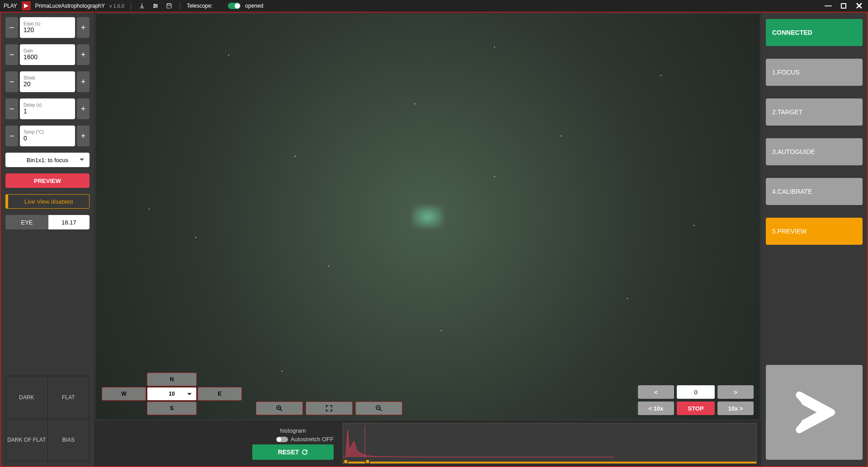  What do you see at coordinates (379, 408) in the screenshot?
I see `zoom-out-button` at bounding box center [379, 408].